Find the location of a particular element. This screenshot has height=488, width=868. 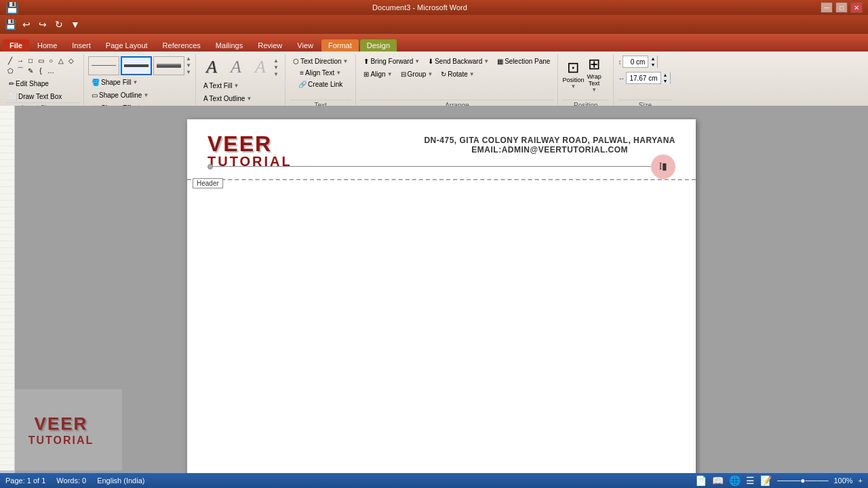

text-fill-dropdown: ▼ is located at coordinates (237, 85).